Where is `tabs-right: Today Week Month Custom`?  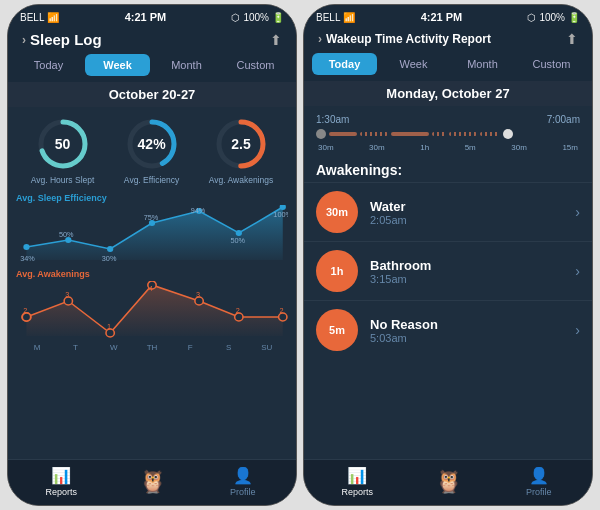 tabs-right: Today Week Month Custom is located at coordinates (448, 67).